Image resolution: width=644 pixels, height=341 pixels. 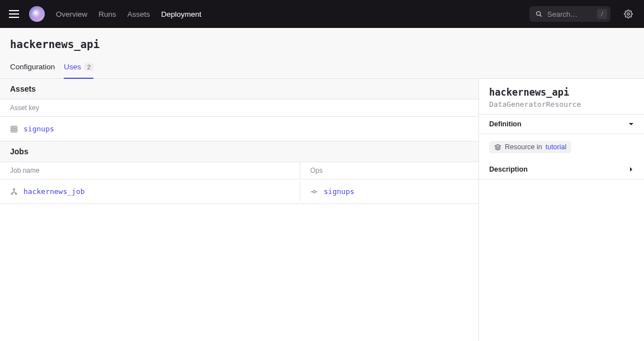 I want to click on job-row: hackernews_job signups, so click(x=239, y=192).